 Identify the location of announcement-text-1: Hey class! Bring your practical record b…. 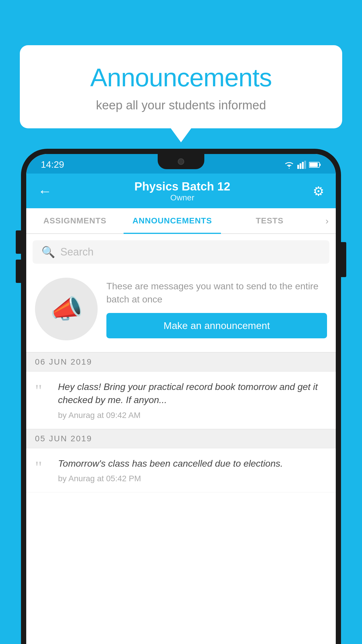
(192, 393).